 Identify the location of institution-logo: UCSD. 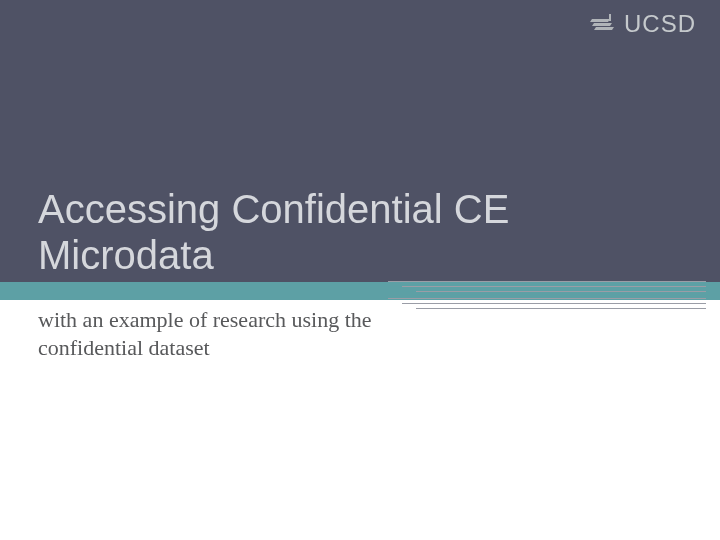
(643, 24).